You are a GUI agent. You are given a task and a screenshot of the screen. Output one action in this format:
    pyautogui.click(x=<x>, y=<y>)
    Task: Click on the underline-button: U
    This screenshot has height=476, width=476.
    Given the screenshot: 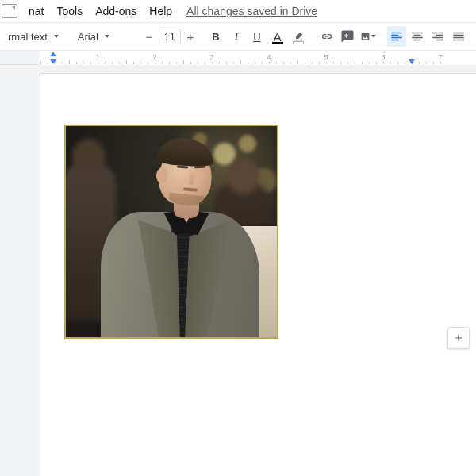 What is the action you would take?
    pyautogui.click(x=257, y=36)
    